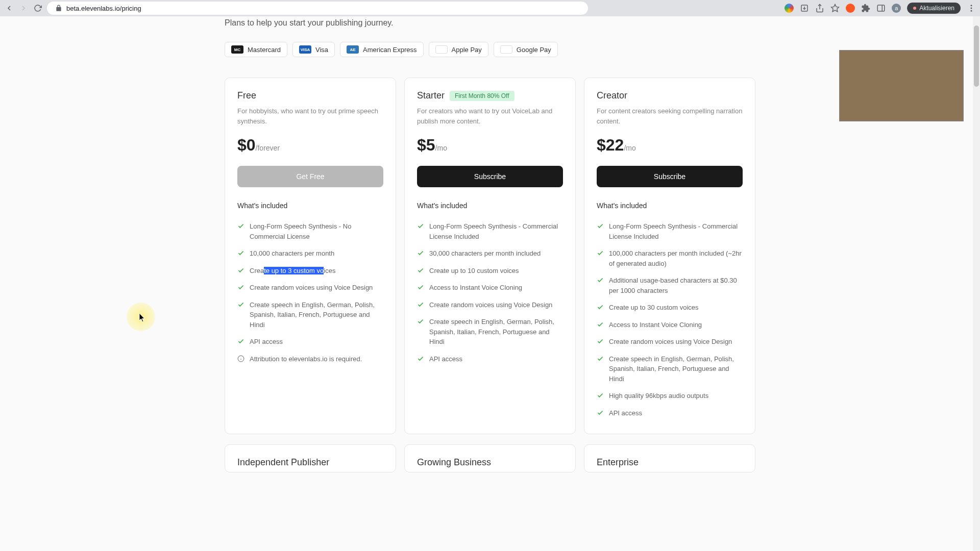  I want to click on payment-logo-icon: G, so click(506, 49).